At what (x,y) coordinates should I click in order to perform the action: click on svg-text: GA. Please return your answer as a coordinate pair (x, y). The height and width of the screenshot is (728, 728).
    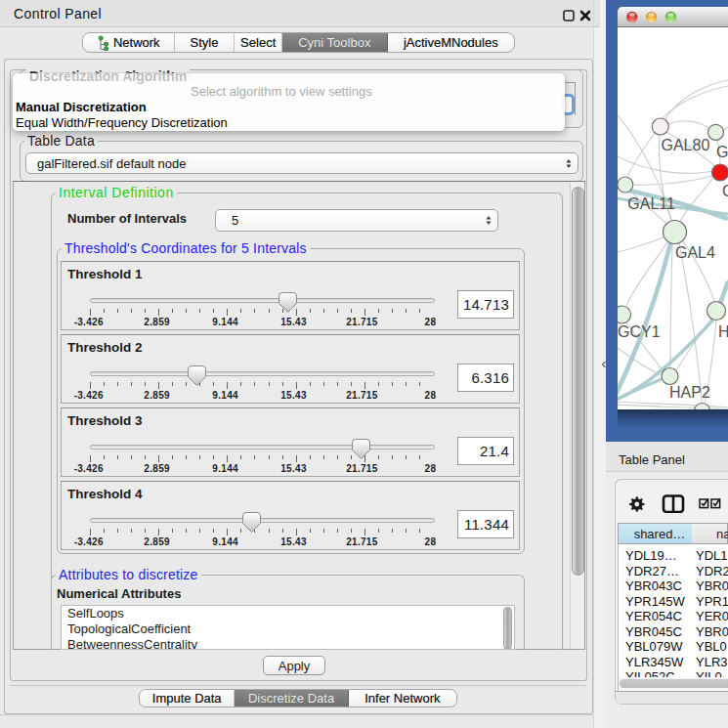
    Looking at the image, I should click on (722, 152).